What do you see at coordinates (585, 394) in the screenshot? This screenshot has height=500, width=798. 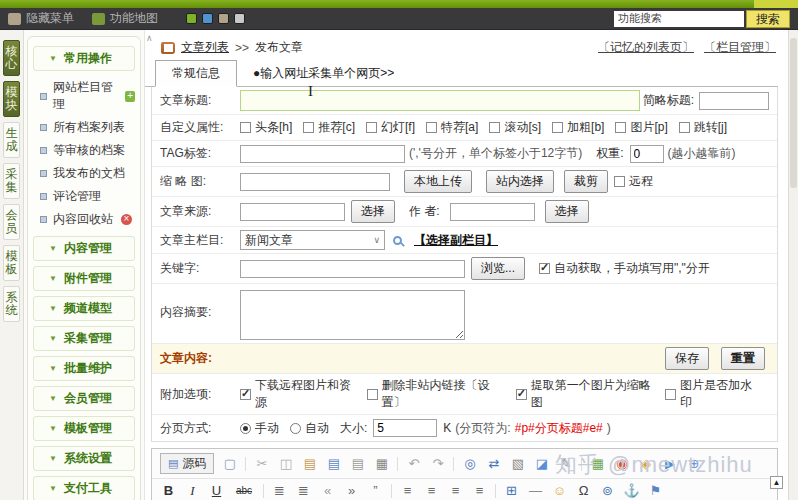 I see `extra-option-checkbox: 提取第一个图片为缩略图` at bounding box center [585, 394].